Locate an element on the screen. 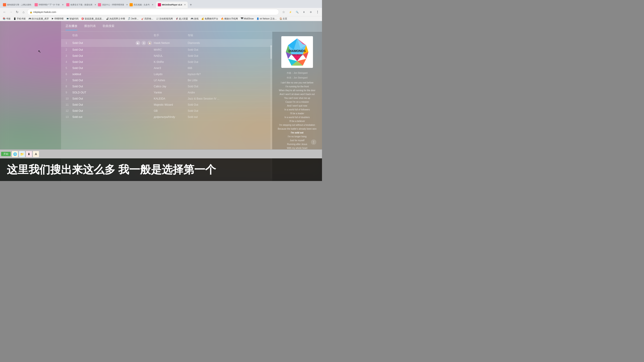 Image resolution: width=644 pixels, height=362 pixels. song-row-10: 10 Sold Out KALEIDA Jazz & Bass Session … is located at coordinates (166, 99).